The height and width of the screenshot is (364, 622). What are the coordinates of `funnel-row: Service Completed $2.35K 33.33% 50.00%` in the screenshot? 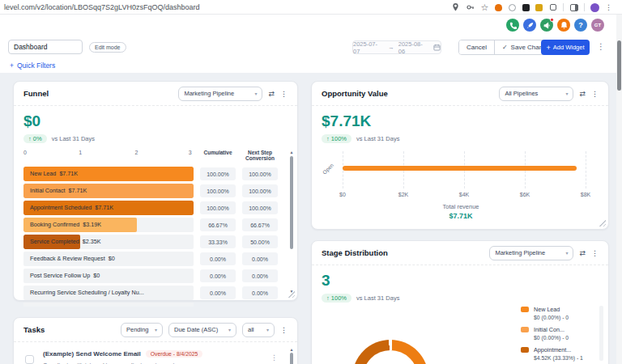 It's located at (151, 242).